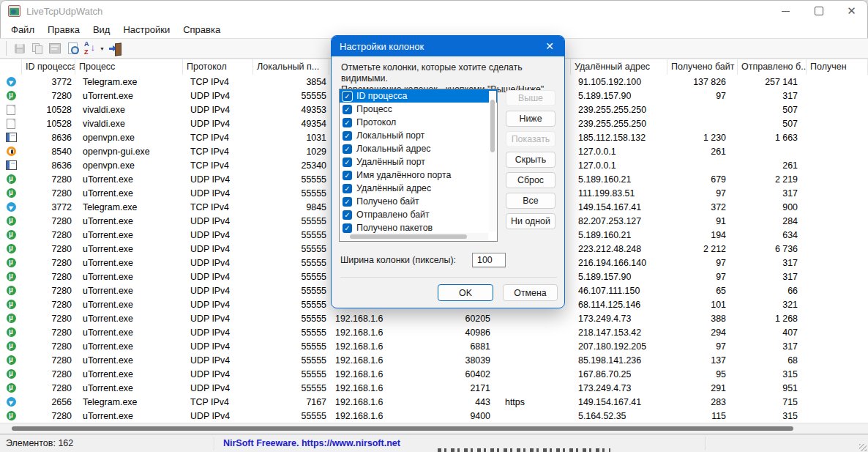 This screenshot has width=868, height=452. I want to click on exit-button, so click(116, 48).